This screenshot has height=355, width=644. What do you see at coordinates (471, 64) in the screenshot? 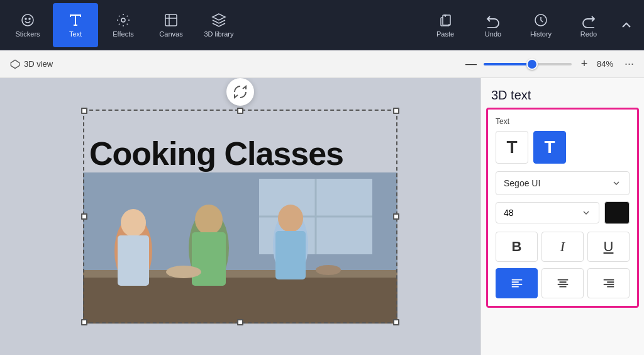
I see `zoom-decrease-button: —` at bounding box center [471, 64].